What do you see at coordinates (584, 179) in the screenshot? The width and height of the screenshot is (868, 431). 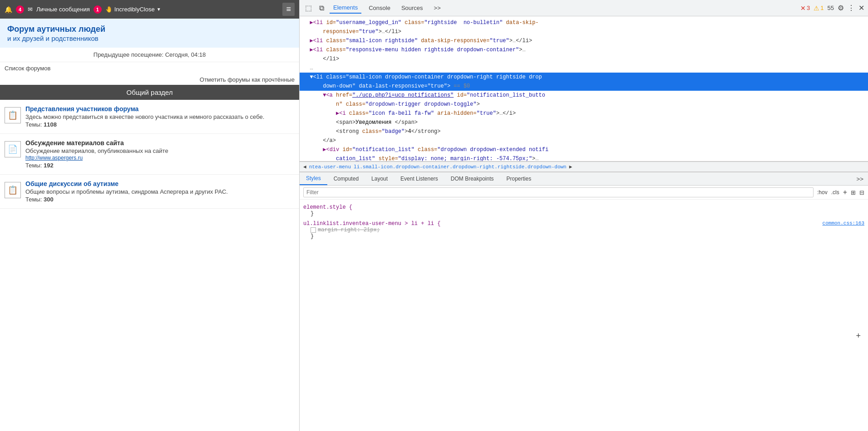 I see `styles-tabs-bar: Styles Computed Layout Event Listeners D…` at bounding box center [584, 179].